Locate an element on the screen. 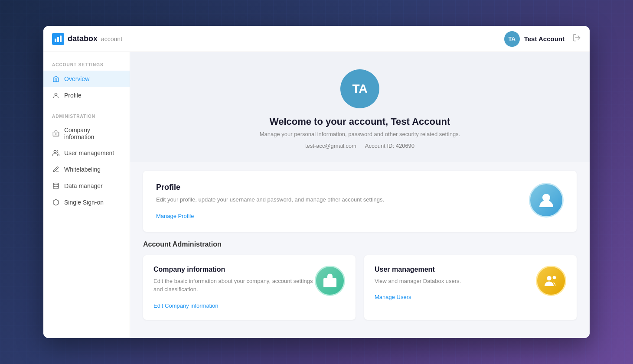  user-name-label: Test Account is located at coordinates (545, 39).